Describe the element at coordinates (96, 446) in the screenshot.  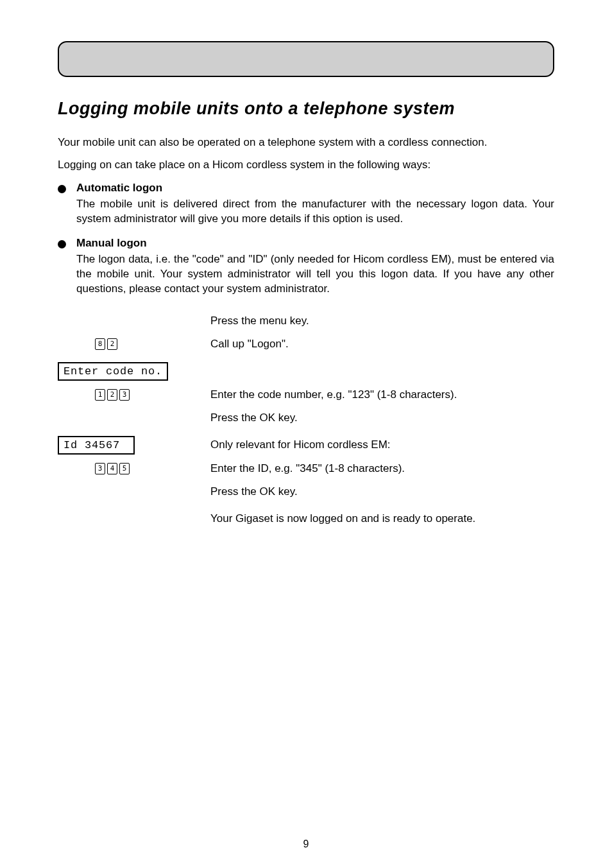
I see `display-id: Id 34567` at that location.